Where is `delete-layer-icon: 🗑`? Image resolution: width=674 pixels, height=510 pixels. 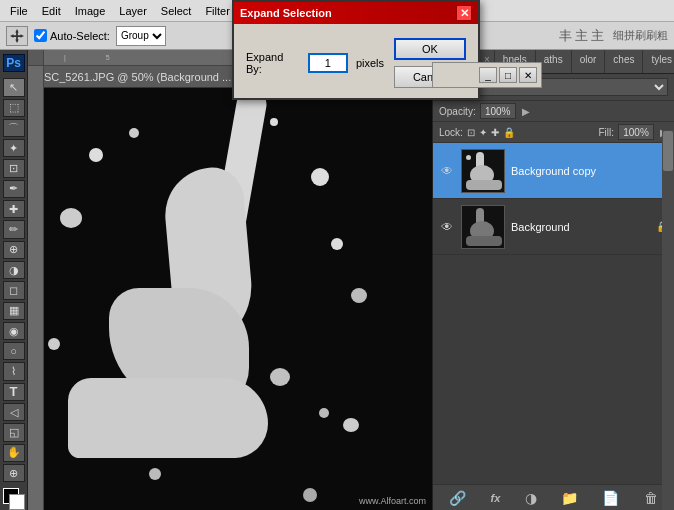 delete-layer-icon: 🗑 is located at coordinates (651, 498).